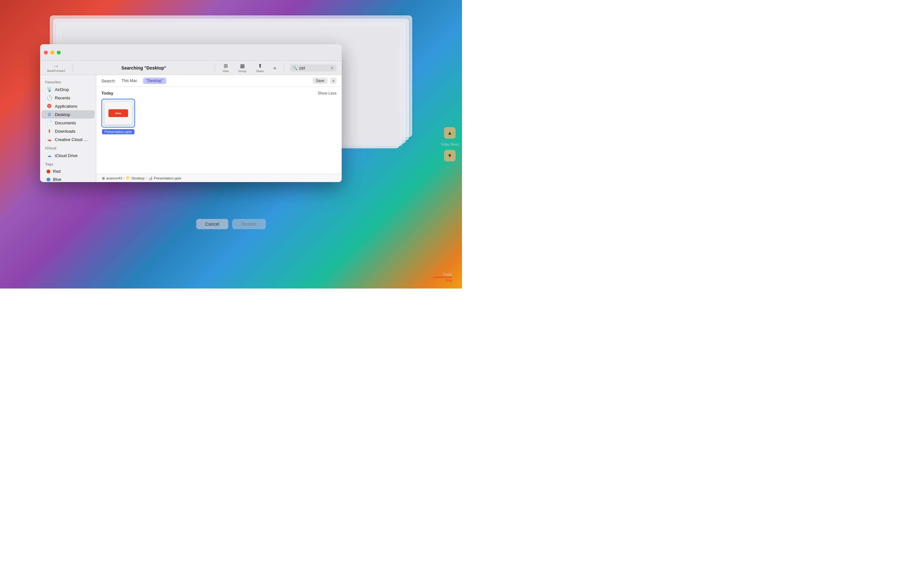 The width and height of the screenshot is (924, 577). I want to click on sidebar-item-tag-red: Red, so click(68, 171).